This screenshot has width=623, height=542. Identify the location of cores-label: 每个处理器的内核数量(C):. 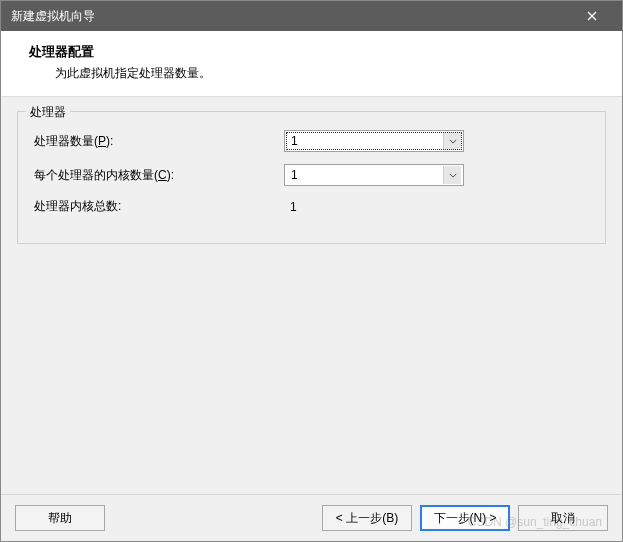
(159, 176).